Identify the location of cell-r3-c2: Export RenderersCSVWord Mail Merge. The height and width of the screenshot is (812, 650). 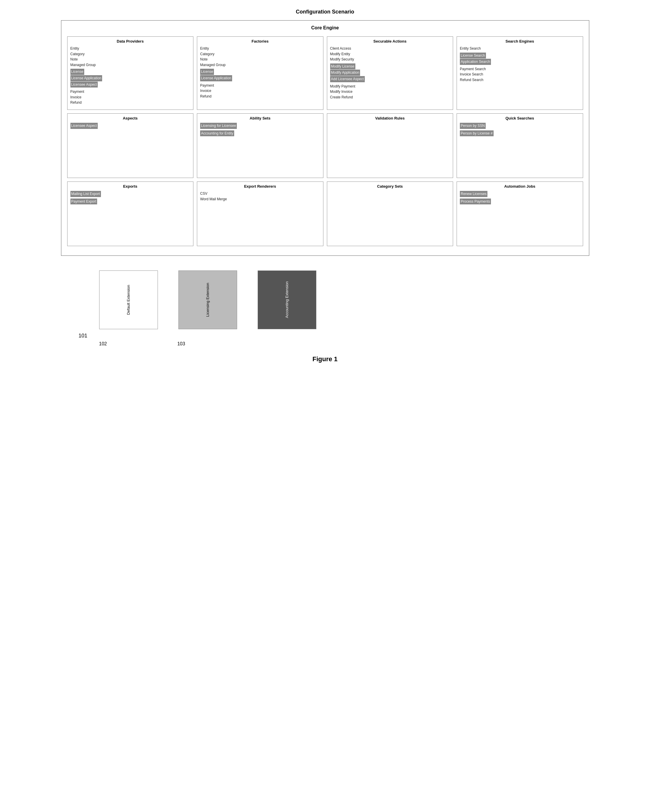
(260, 214).